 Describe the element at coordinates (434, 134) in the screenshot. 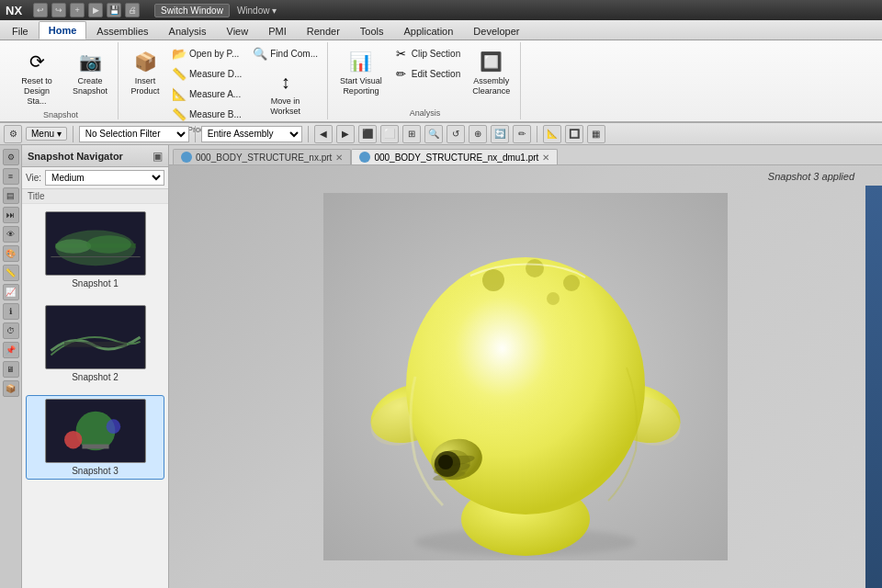

I see `toolbar-btn-6: 🔍` at that location.